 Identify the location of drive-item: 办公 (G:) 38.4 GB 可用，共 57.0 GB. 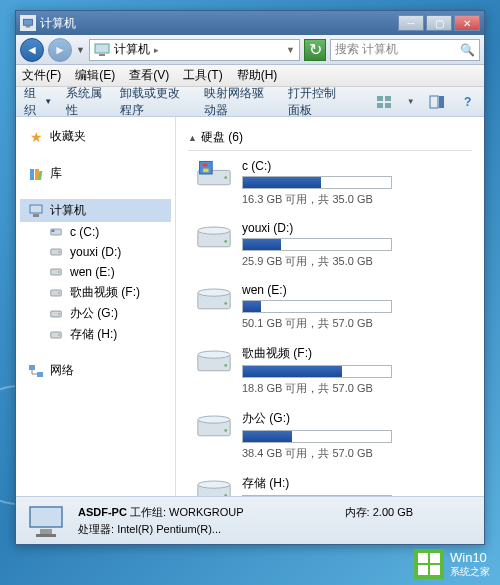
(330, 436).